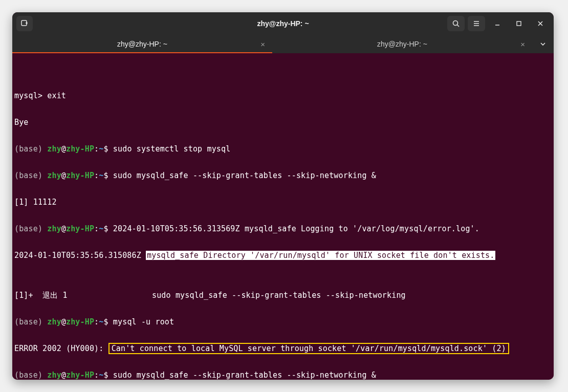 This screenshot has width=568, height=392. Describe the element at coordinates (519, 24) in the screenshot. I see `maximize-icon` at that location.